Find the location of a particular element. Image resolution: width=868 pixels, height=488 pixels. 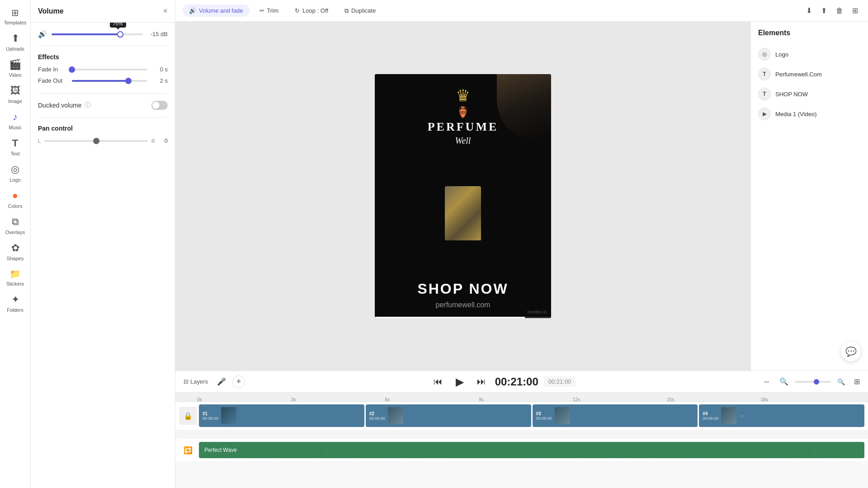

ducked-info-icon: ⓘ is located at coordinates (88, 105).